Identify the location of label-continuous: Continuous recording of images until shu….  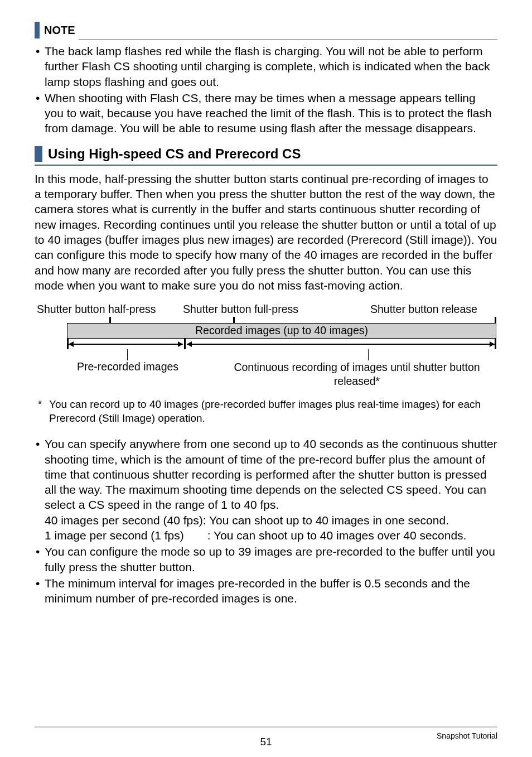
(362, 374).